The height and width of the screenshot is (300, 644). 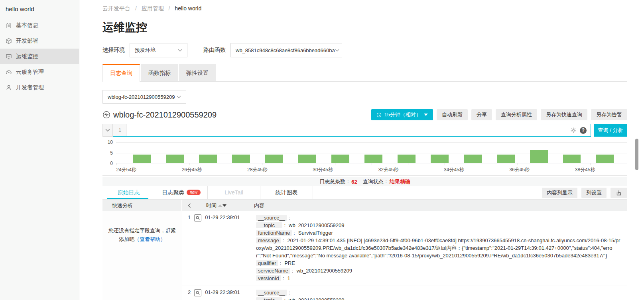 I want to click on content-column-header: 内容, so click(x=259, y=206).